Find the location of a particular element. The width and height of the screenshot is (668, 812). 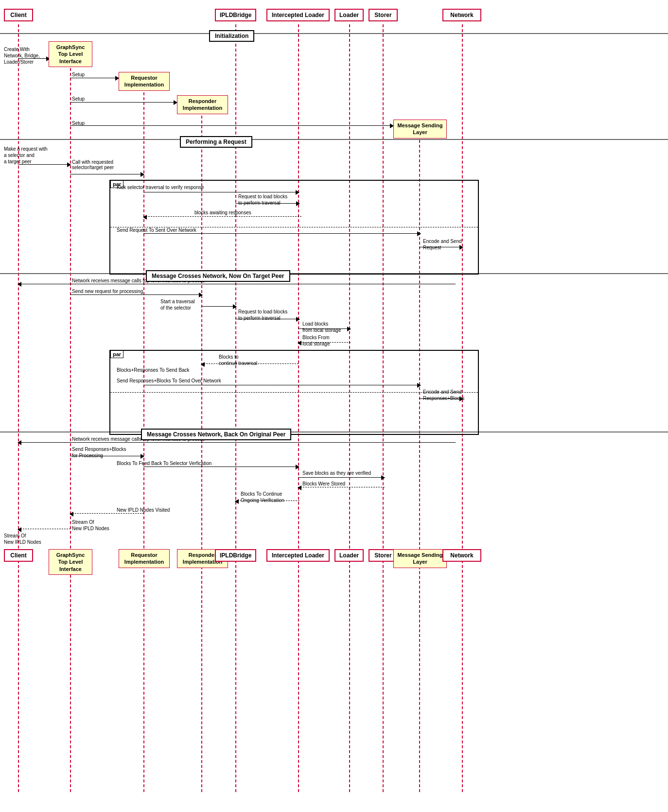

call-selector-label: Call with requestedselector/target peer is located at coordinates (93, 165).